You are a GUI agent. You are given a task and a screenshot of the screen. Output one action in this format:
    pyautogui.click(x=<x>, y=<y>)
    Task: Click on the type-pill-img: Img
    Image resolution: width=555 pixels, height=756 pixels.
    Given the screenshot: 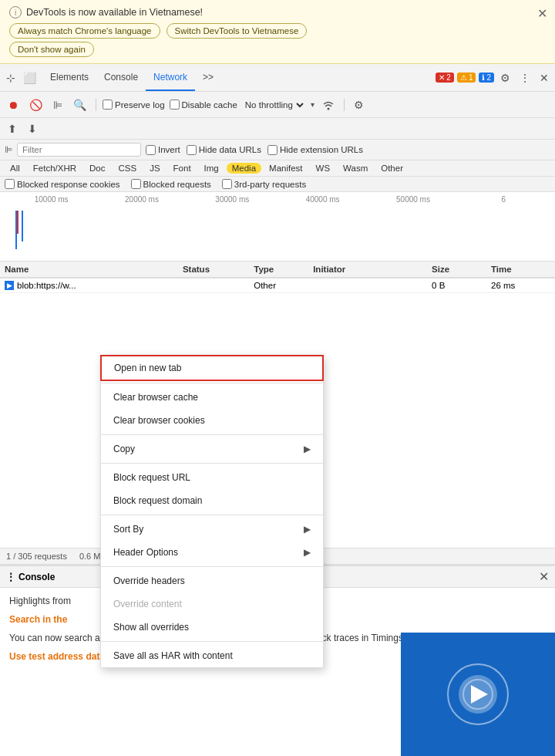 What is the action you would take?
    pyautogui.click(x=211, y=168)
    